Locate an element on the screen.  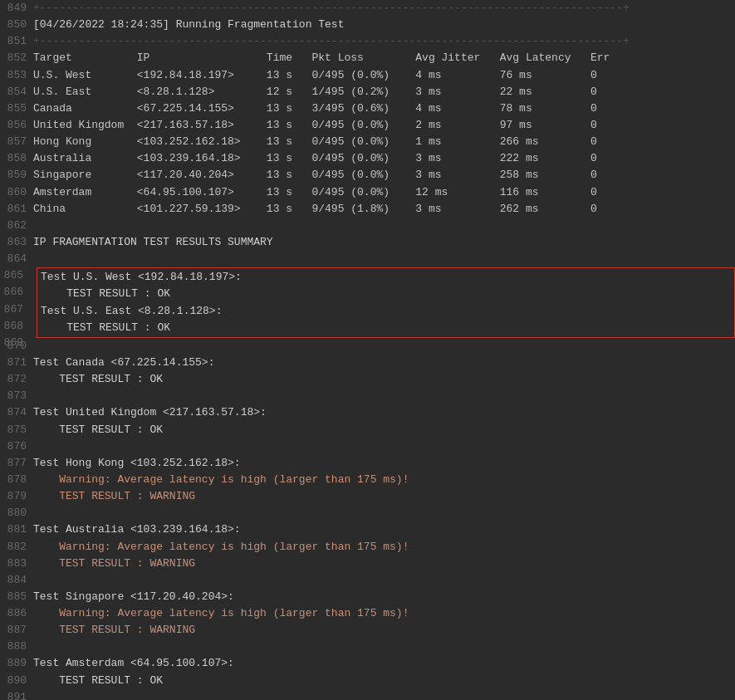
line-content-849: +---------------------------------------… is located at coordinates (331, 8).